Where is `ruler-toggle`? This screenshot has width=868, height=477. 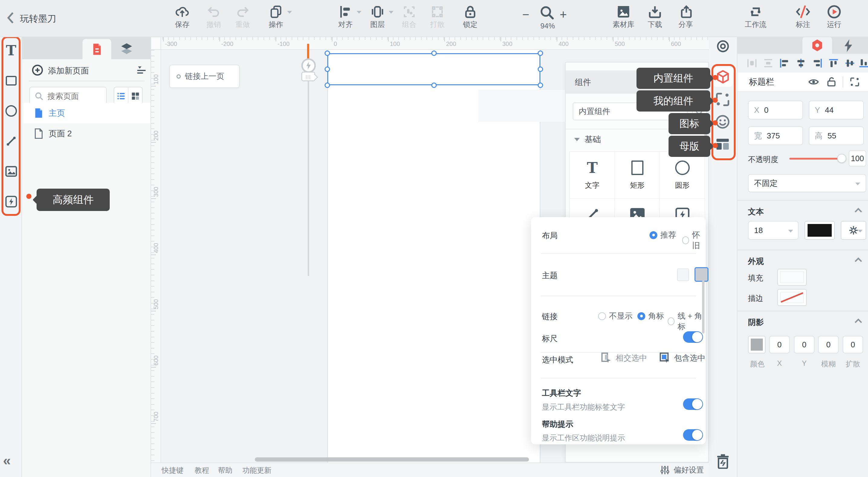
ruler-toggle is located at coordinates (693, 337).